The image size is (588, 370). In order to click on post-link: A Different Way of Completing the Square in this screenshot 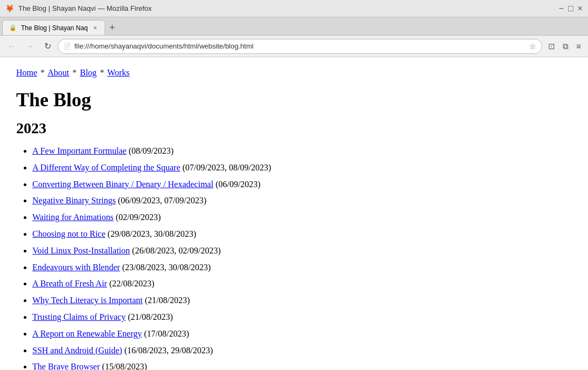, I will do `click(107, 167)`.